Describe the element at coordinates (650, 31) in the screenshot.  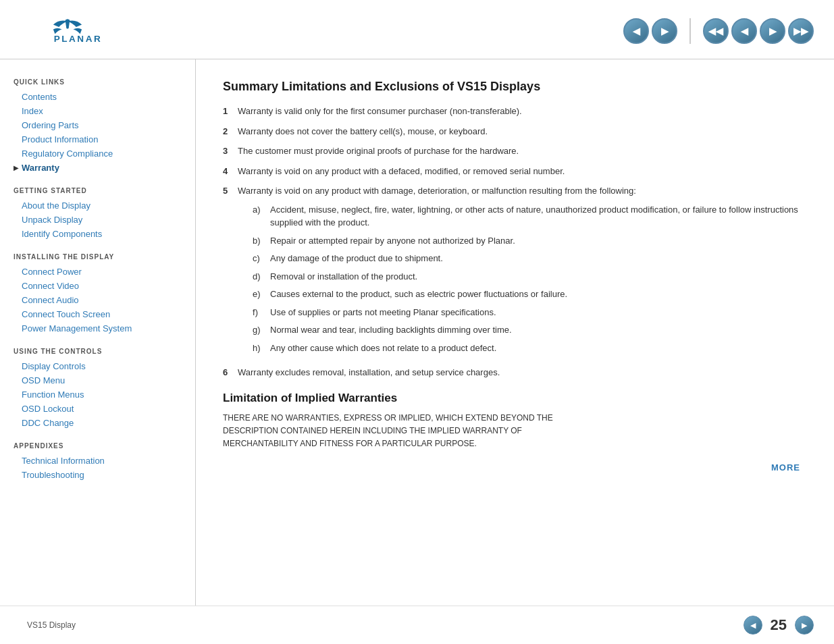
I see `nav-group-primary: ◀ ▶` at that location.